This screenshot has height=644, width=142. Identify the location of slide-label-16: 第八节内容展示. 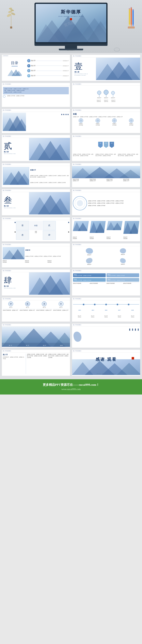
(106, 245).